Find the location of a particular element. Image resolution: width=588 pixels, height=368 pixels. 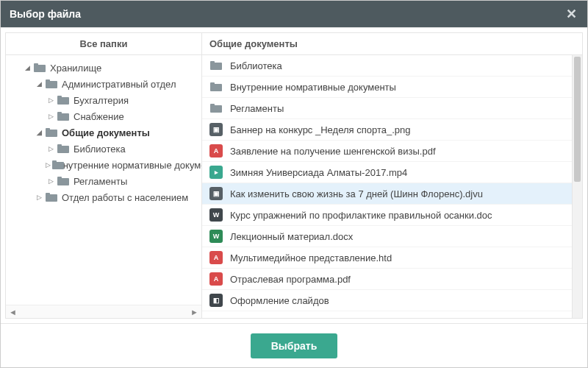

img-icon: ▣ is located at coordinates (216, 130).